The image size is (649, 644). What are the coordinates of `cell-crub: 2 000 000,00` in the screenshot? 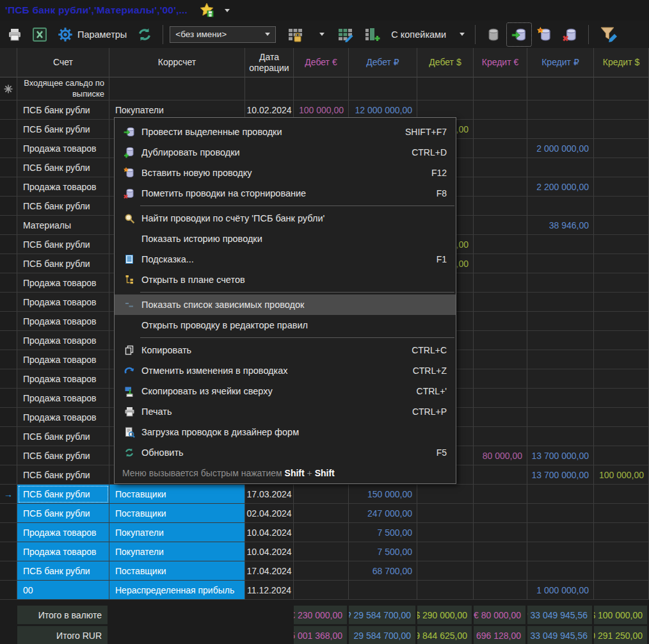 It's located at (561, 149).